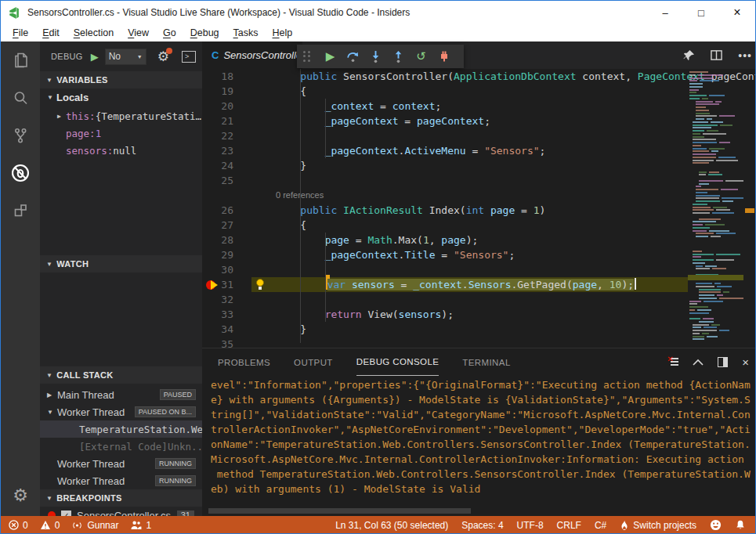 The width and height of the screenshot is (756, 534). What do you see at coordinates (218, 210) in the screenshot?
I see `line-number: 26` at bounding box center [218, 210].